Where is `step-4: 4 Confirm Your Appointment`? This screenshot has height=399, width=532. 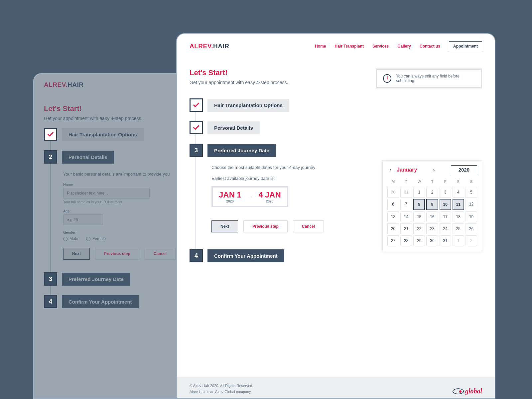
step-4: 4 Confirm Your Appointment is located at coordinates (336, 256).